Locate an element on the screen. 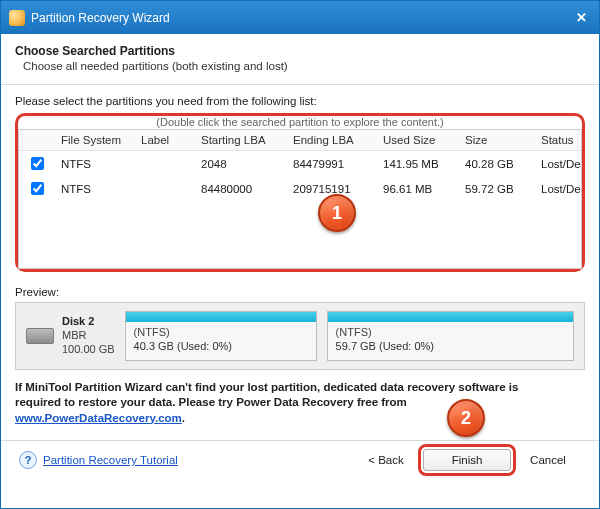 The image size is (600, 509). table-row: NTFS 2048 84479991 141.95 MB 40.28 GB Lo… is located at coordinates (300, 164).